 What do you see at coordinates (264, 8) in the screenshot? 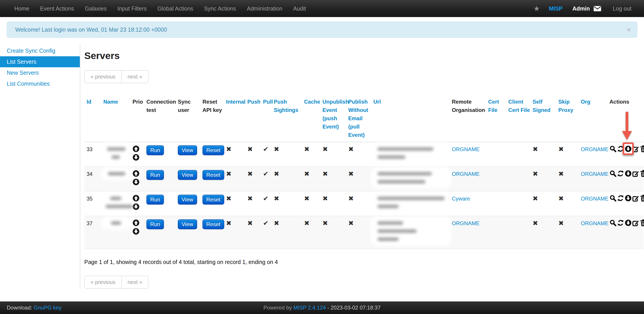
I see `menu-administration: Administration` at bounding box center [264, 8].